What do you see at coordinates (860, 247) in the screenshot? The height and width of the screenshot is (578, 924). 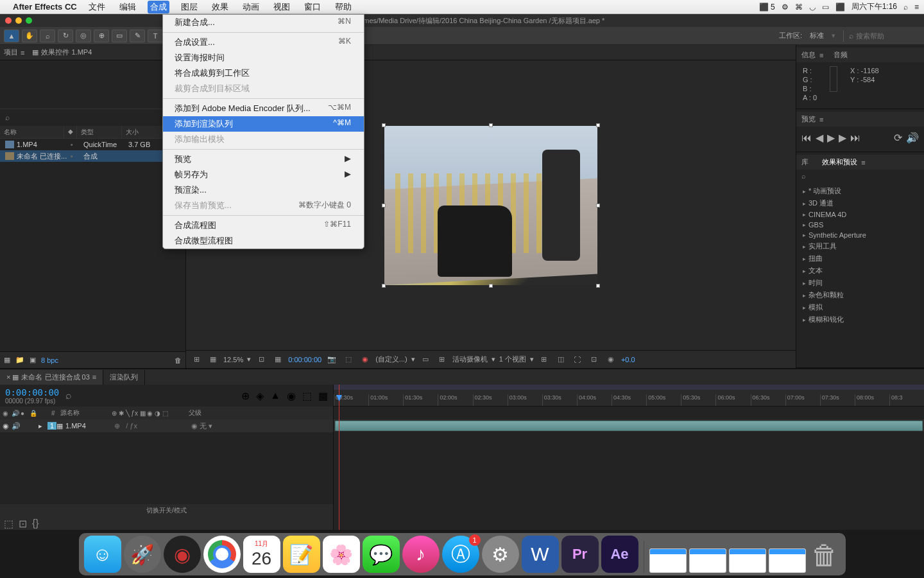 I see `fx-category: 实用工具` at bounding box center [860, 247].